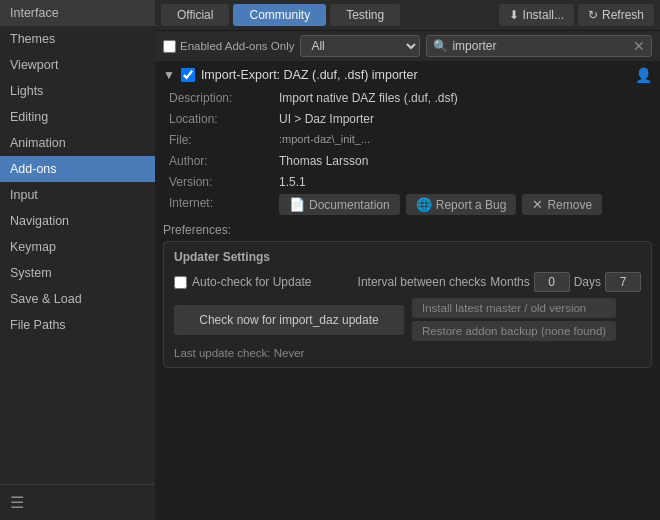 Image resolution: width=660 pixels, height=520 pixels. Describe the element at coordinates (466, 119) in the screenshot. I see `location-value: UI > Daz Importer` at that location.